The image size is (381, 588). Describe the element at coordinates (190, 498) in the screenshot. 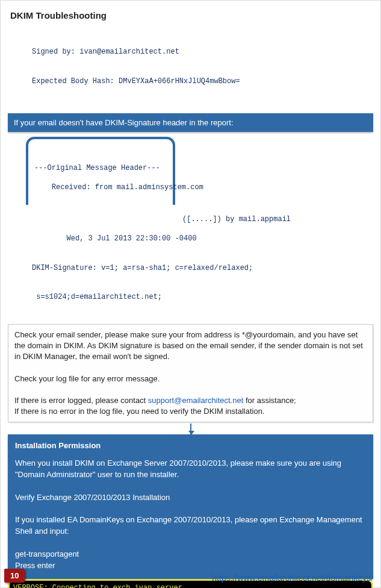

I see `install-p2: Verify Exchange 2007/2010/2013 Installat…` at that location.